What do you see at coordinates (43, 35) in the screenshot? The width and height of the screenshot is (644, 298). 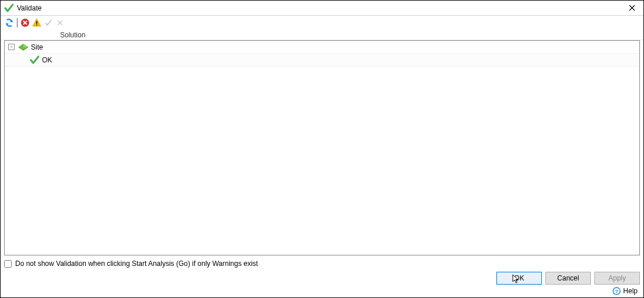 I see `header-solution-label: Solution` at bounding box center [43, 35].